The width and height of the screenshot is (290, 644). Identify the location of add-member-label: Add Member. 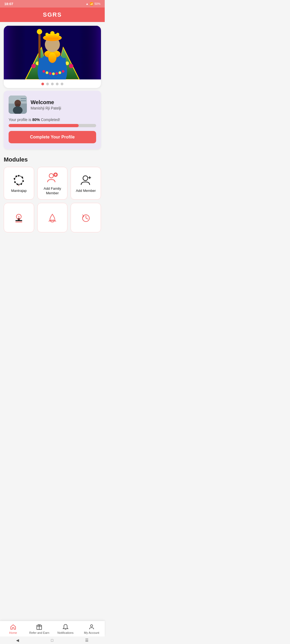
(86, 191).